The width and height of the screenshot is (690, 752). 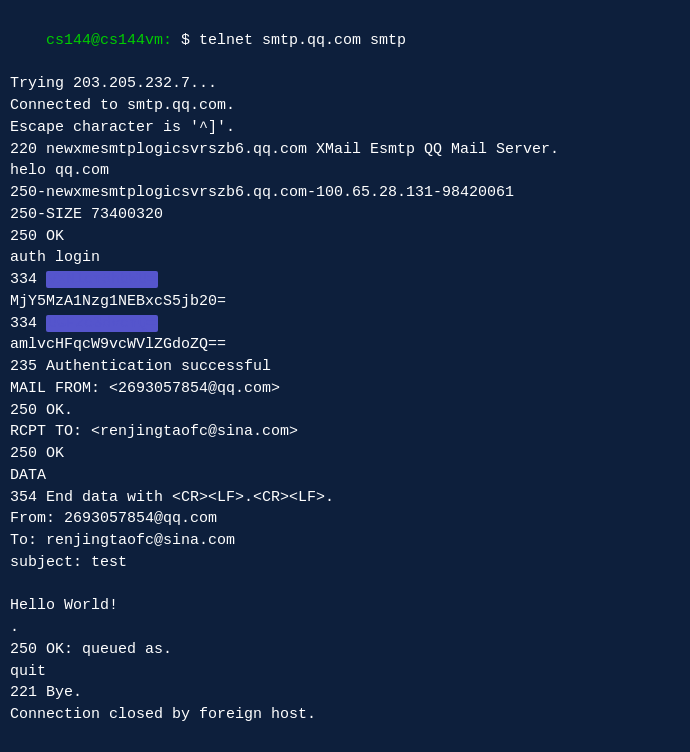 What do you see at coordinates (345, 519) in the screenshot?
I see `output-line-21: From: 2693057854@qq.com` at bounding box center [345, 519].